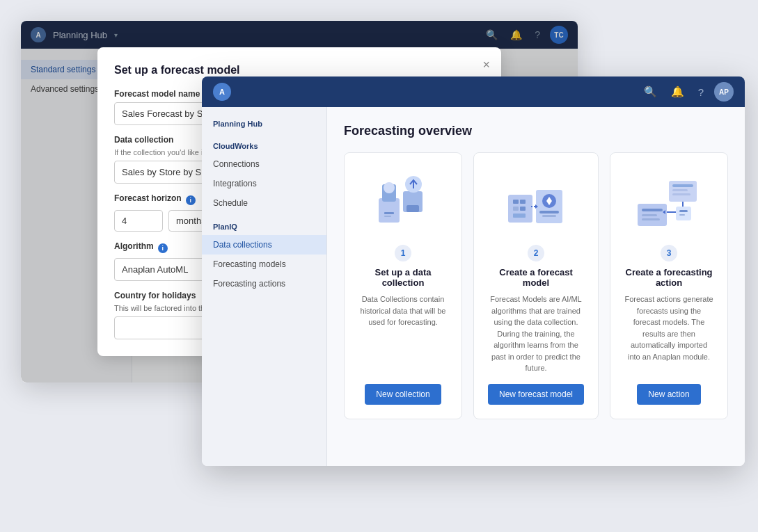 This screenshot has height=532, width=758. Describe the element at coordinates (264, 287) in the screenshot. I see `front-sidebar: Planning Hub CloudWorks Connections Inte…` at that location.